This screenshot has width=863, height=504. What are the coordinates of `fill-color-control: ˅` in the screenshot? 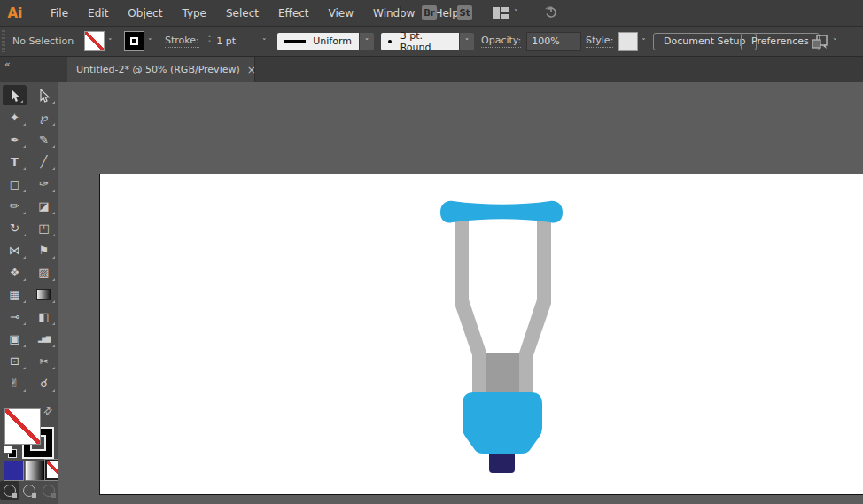 It's located at (98, 41).